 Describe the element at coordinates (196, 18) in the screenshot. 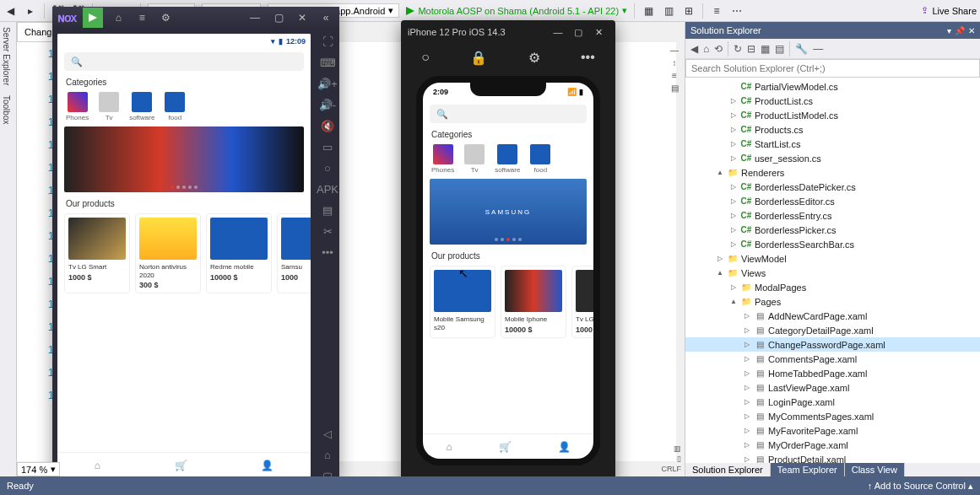

I see `nox-titlebar: ɴox ⌂ ≡ ⚙ — ▢ ✕ «` at that location.